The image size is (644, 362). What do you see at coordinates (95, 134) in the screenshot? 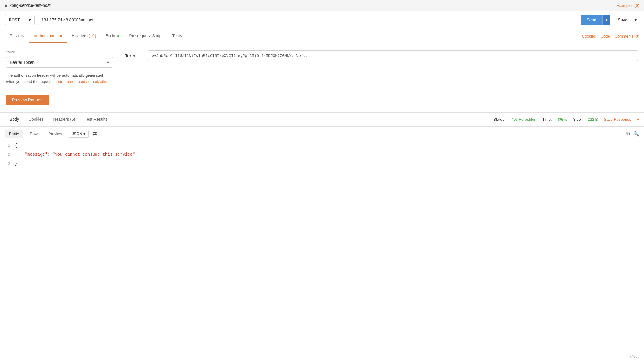
I see `wrap-icon: ⇄` at bounding box center [95, 134].